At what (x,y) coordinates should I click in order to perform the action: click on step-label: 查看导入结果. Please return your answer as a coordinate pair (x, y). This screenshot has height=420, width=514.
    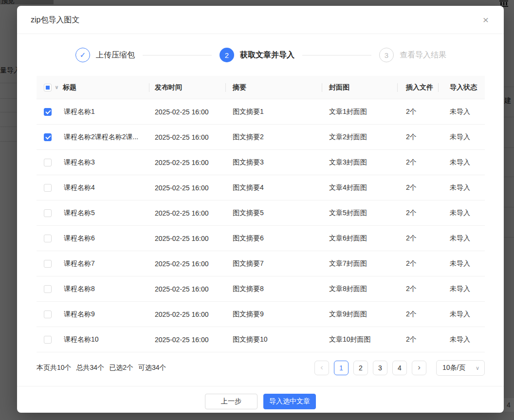
    Looking at the image, I should click on (423, 55).